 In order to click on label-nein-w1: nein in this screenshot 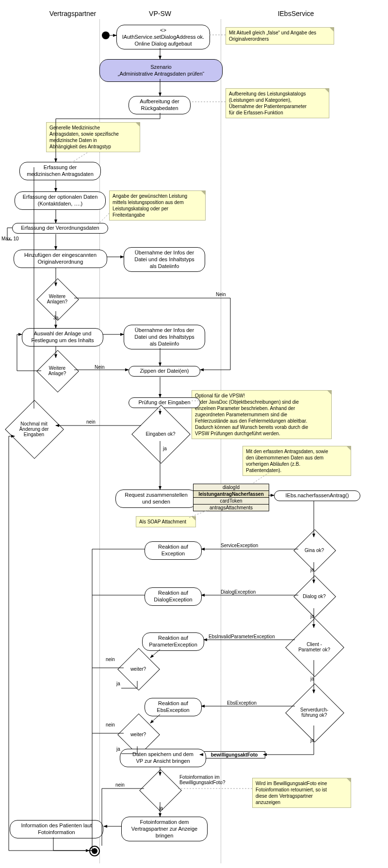, I will do `click(111, 659)`.